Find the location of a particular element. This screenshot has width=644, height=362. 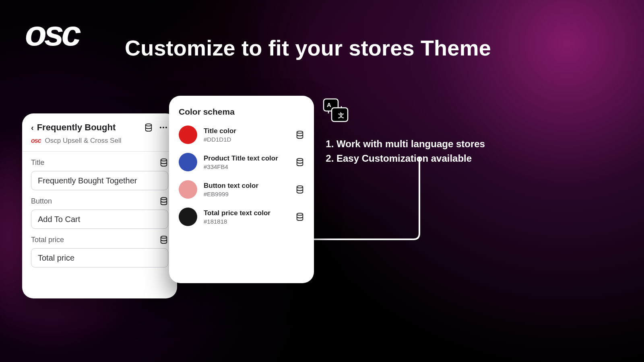

color-hex: #DD1D1D is located at coordinates (246, 139).